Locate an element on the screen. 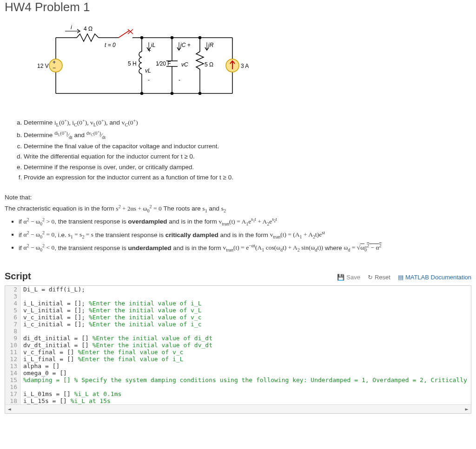 The width and height of the screenshot is (476, 449). q-d: Write the differential equation for the … is located at coordinates (247, 157).